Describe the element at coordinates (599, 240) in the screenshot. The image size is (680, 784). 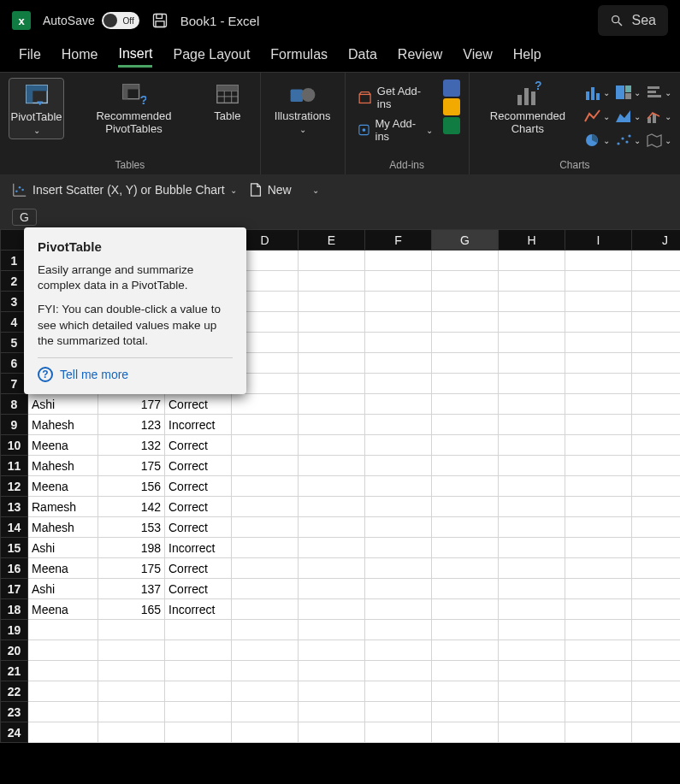
I see `column-header-I: I` at that location.